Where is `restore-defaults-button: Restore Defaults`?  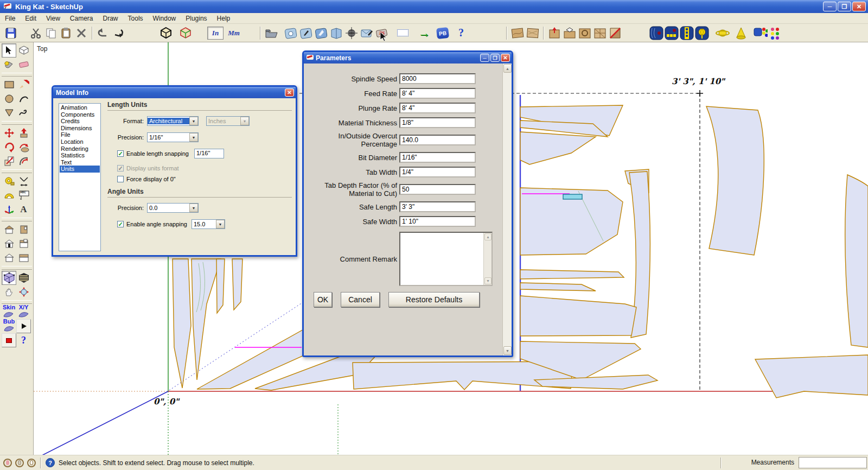 restore-defaults-button: Restore Defaults is located at coordinates (434, 300).